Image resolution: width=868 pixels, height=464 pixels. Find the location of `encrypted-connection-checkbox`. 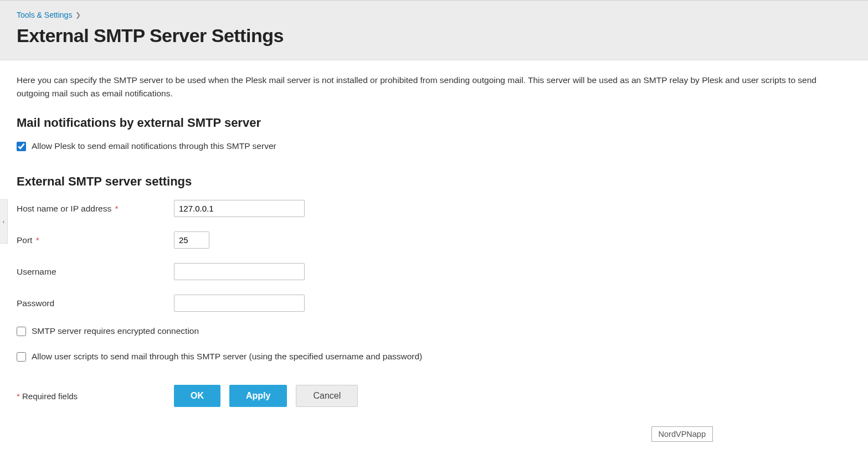

encrypted-connection-checkbox is located at coordinates (21, 331).